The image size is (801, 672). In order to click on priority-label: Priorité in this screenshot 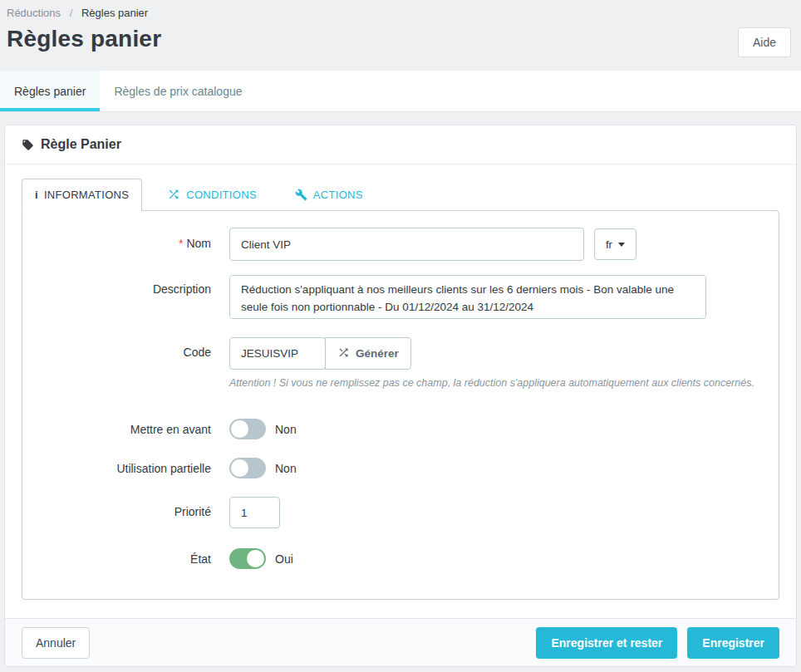, I will do `click(135, 508)`.